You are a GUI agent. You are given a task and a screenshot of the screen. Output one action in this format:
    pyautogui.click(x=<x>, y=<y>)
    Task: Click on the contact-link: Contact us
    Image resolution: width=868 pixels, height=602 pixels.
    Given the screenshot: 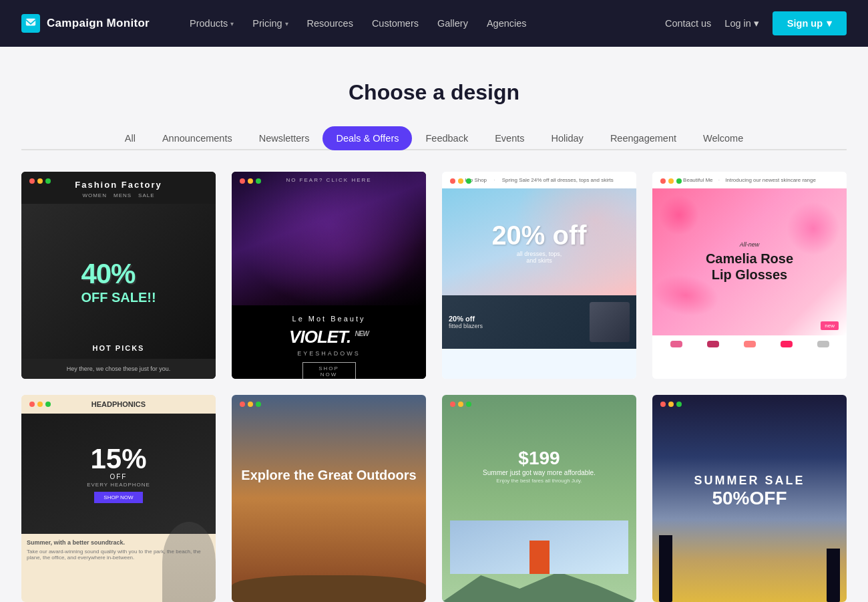 What is the action you would take?
    pyautogui.click(x=688, y=23)
    